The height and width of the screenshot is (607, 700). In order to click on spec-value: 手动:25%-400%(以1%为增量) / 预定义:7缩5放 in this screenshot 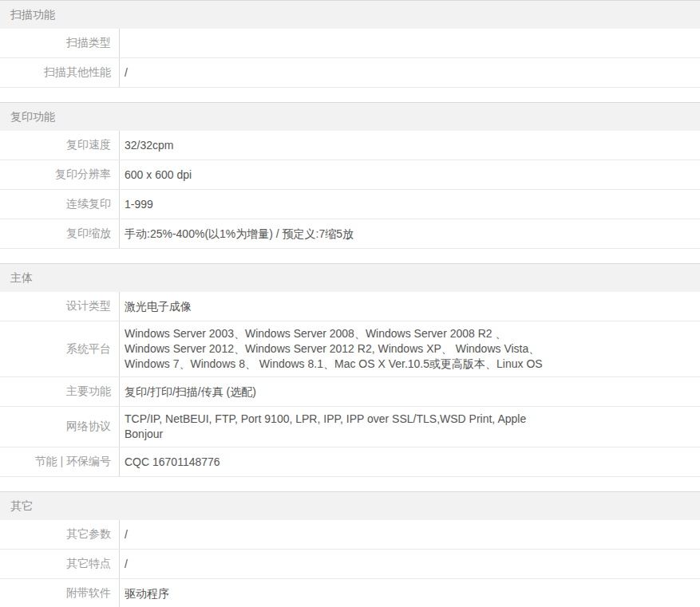, I will do `click(410, 234)`.